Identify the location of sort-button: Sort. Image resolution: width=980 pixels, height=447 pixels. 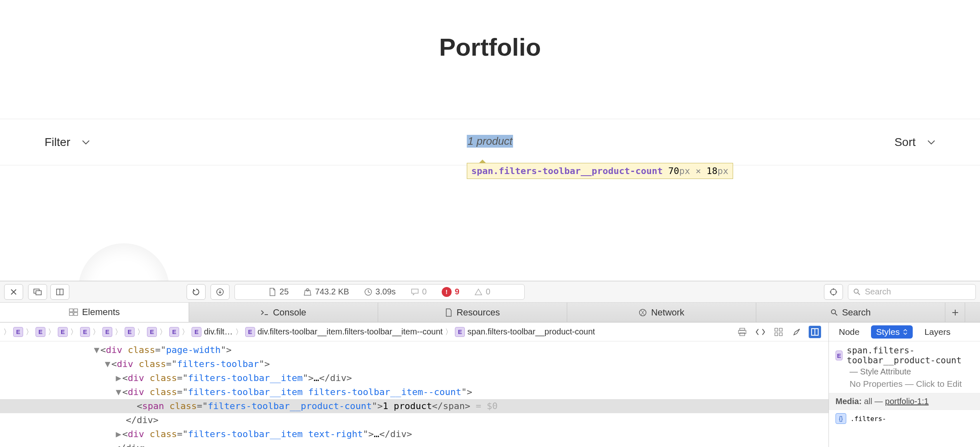
(915, 142).